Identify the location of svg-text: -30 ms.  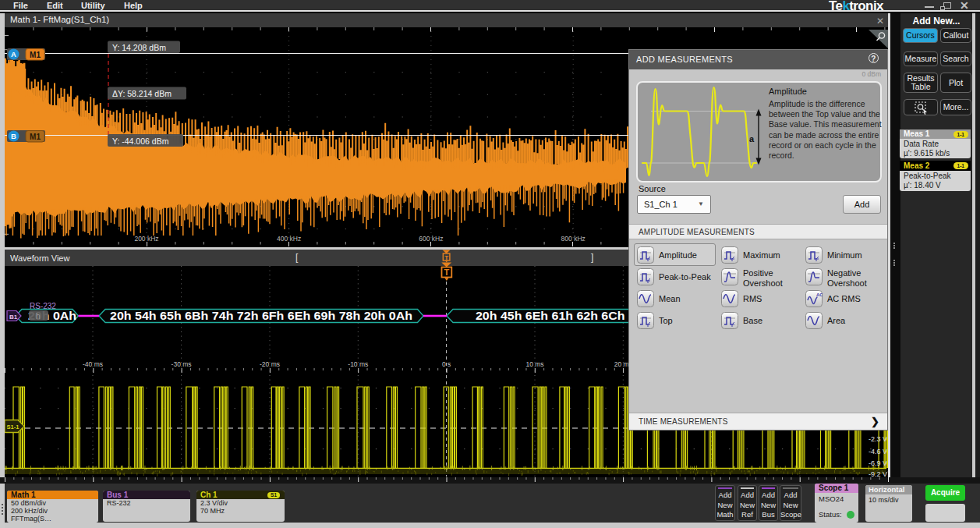
(182, 364).